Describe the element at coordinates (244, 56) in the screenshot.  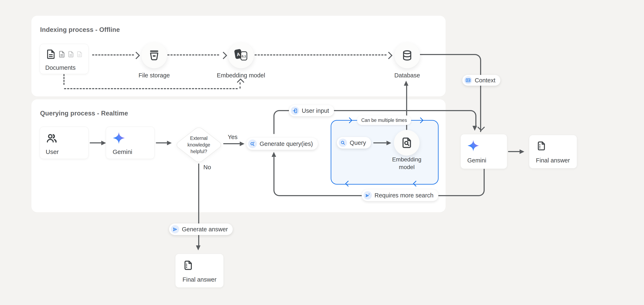
I see `svg-text: 0,1` at that location.